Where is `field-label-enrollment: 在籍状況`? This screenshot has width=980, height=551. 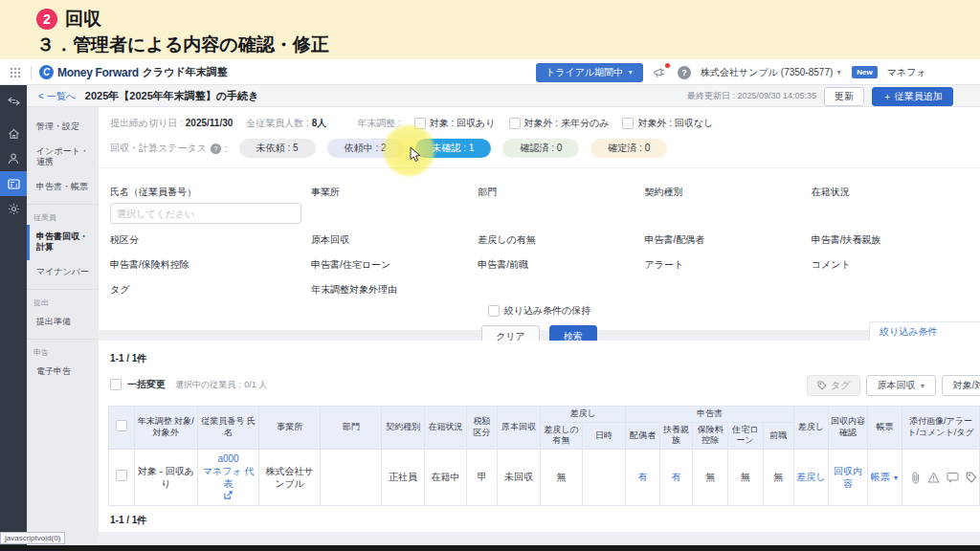
field-label-enrollment: 在籍状況 is located at coordinates (831, 191).